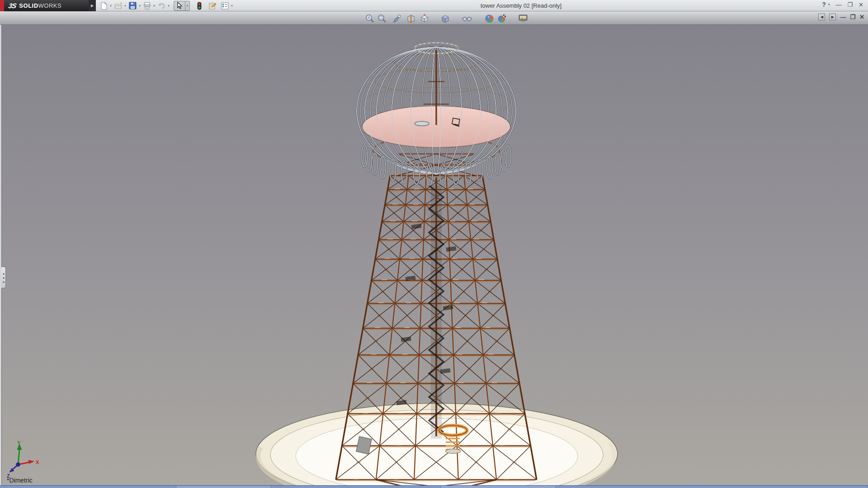  What do you see at coordinates (434, 487) in the screenshot?
I see `taskbar-edge-strip` at bounding box center [434, 487].